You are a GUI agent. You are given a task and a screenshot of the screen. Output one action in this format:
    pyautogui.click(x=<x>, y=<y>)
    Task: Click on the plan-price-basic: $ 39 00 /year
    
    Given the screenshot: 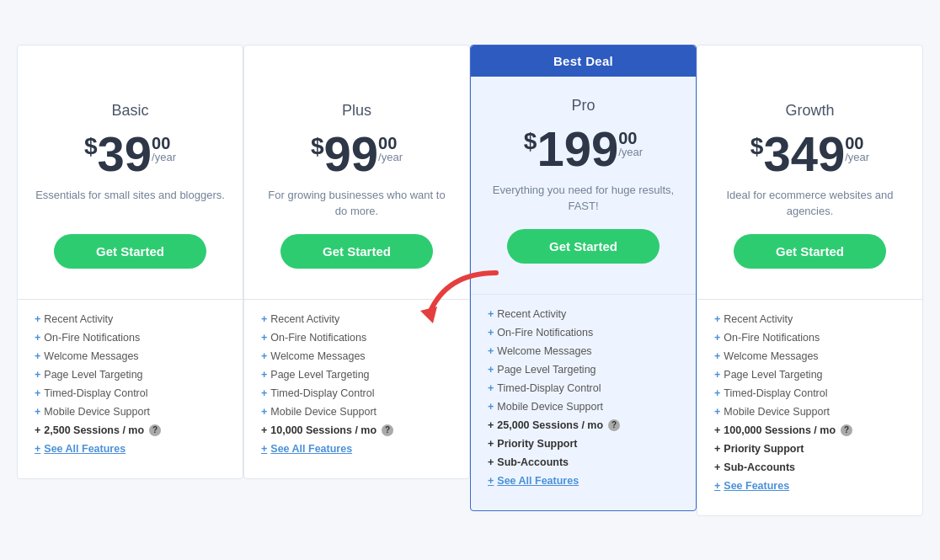 What is the action you would take?
    pyautogui.click(x=130, y=154)
    